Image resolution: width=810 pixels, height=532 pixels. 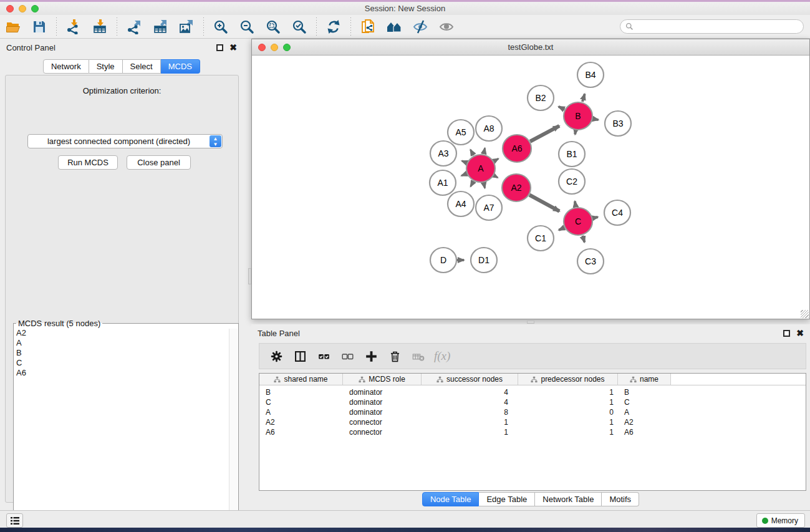 I want to click on node-A1: A1, so click(x=443, y=183).